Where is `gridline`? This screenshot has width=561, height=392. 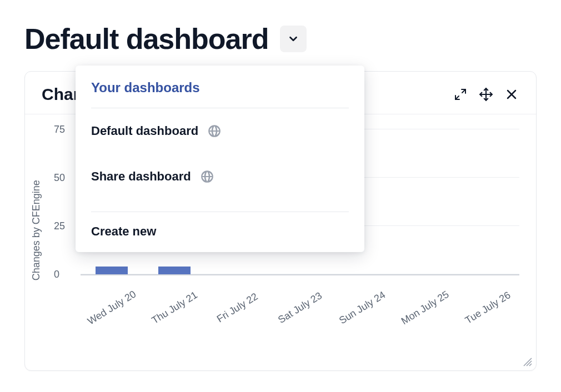 gridline is located at coordinates (300, 274).